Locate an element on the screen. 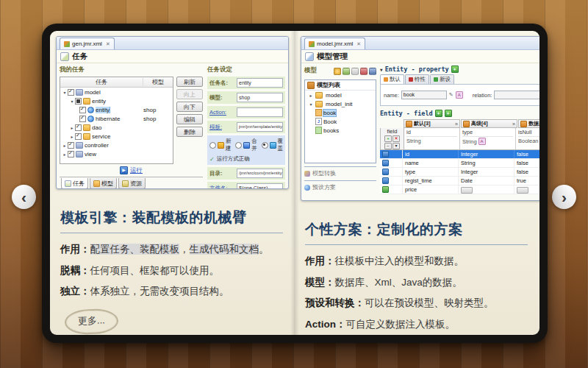  field-row-id: id Integer false true is located at coordinates (460, 155).